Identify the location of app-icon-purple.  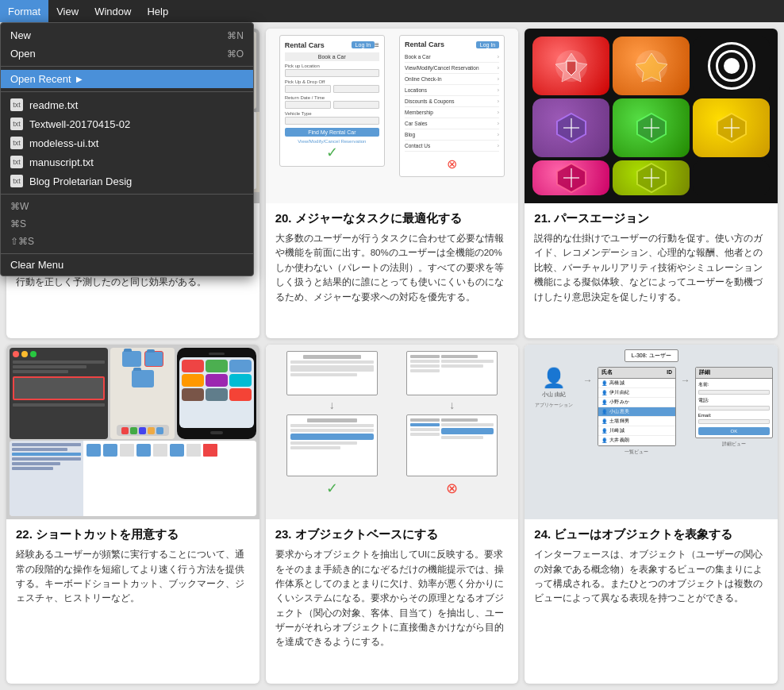
(571, 128).